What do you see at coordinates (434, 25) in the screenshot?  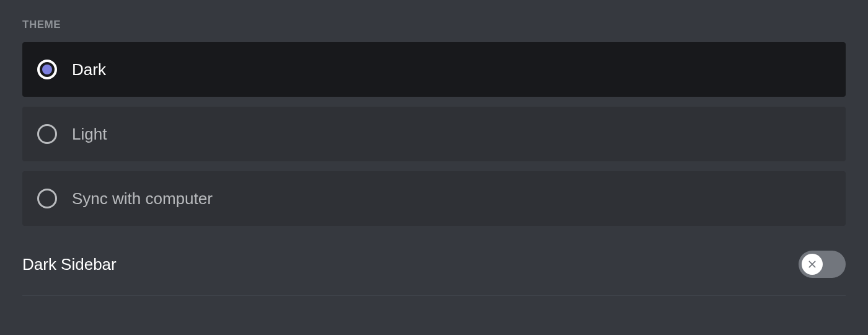 I see `theme-section-header: THEME` at bounding box center [434, 25].